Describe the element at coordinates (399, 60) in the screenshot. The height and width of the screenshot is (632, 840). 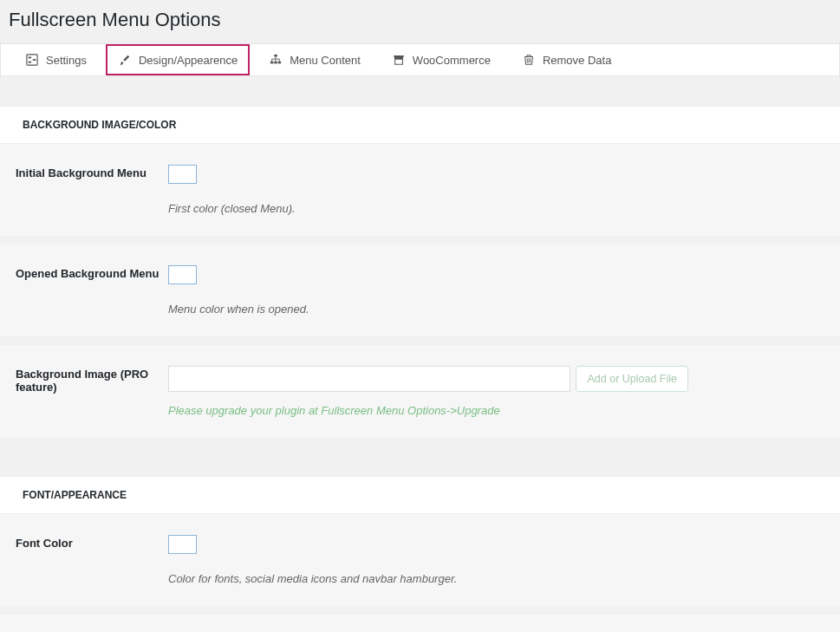
I see `store-icon` at that location.